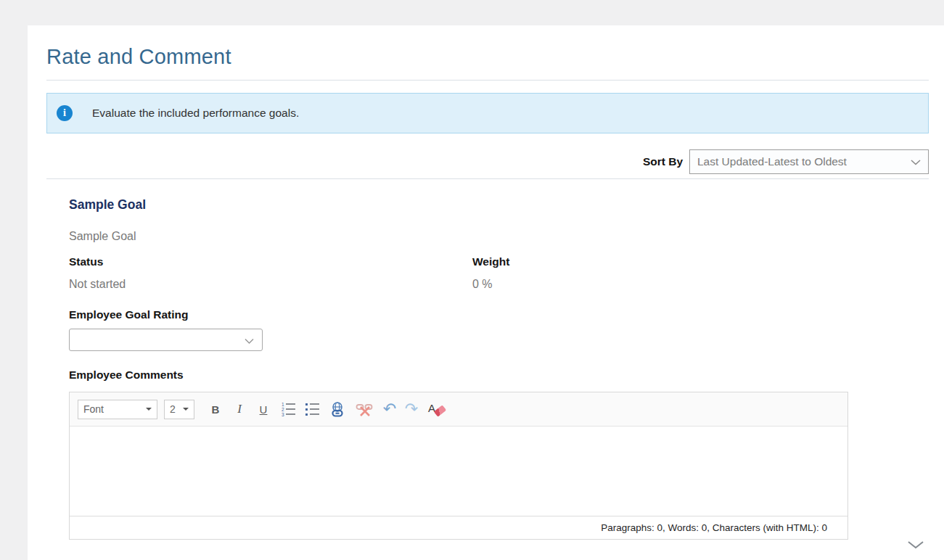 This screenshot has height=560, width=944. I want to click on employee-goal-rating-label: Employee Goal Rating, so click(499, 315).